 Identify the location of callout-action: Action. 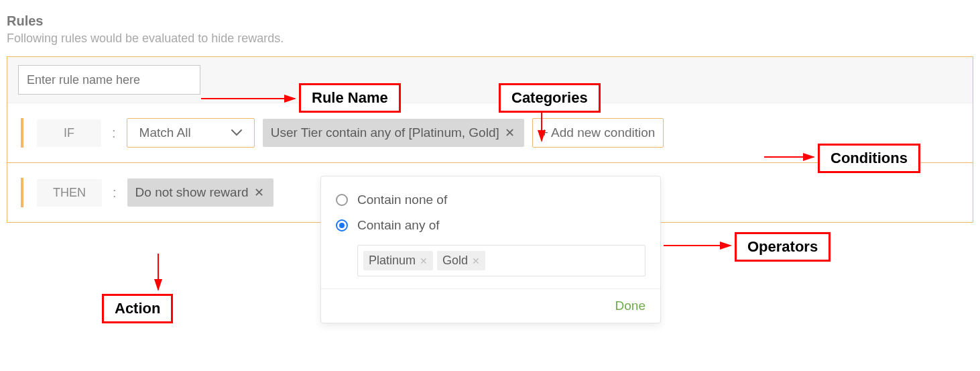
(137, 309).